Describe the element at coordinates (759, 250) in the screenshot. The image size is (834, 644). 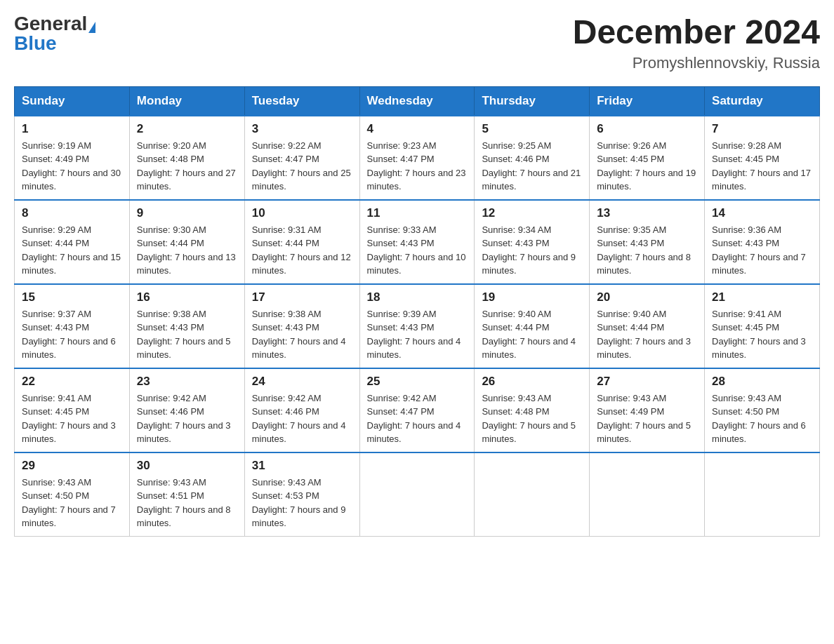
I see `day-info: Sunrise: 9:36 AMSunset: 4:43 PMDaylight:…` at that location.